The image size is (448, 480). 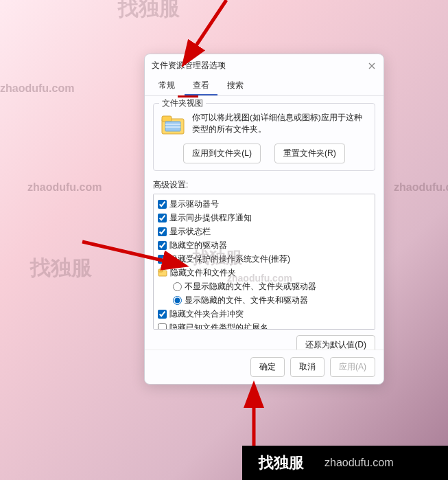 What do you see at coordinates (359, 463) in the screenshot?
I see `footer-url: zhaodufu.com` at bounding box center [359, 463].